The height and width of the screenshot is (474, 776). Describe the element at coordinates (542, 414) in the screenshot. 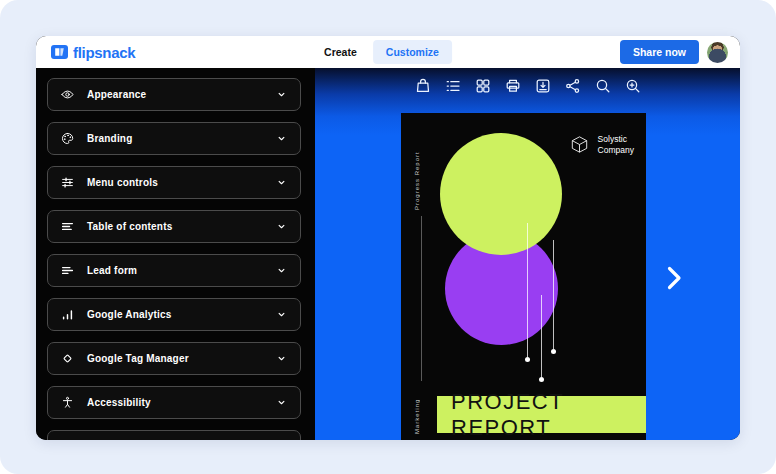

I see `title-banner: PROJECT REPORT` at that location.